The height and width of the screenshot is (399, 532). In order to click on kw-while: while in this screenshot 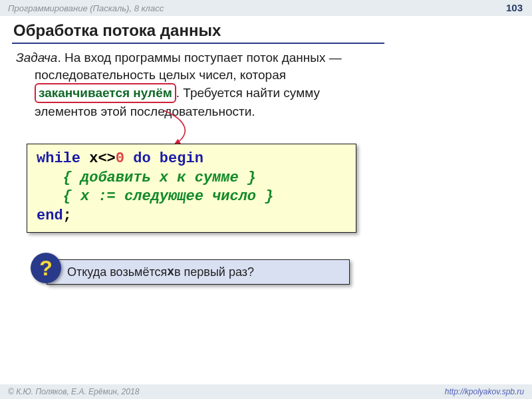, I will do `click(59, 158)`.